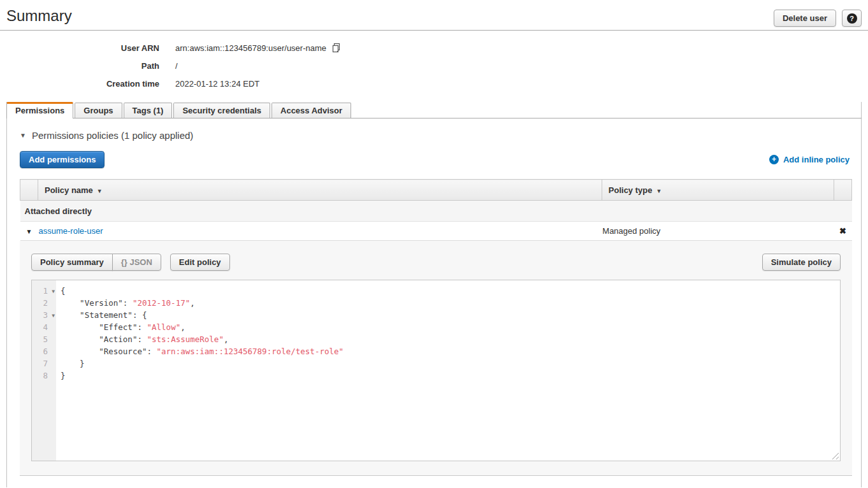 Image resolution: width=868 pixels, height=488 pixels. Describe the element at coordinates (434, 15) in the screenshot. I see `page-header: Summary Delete user ?` at that location.